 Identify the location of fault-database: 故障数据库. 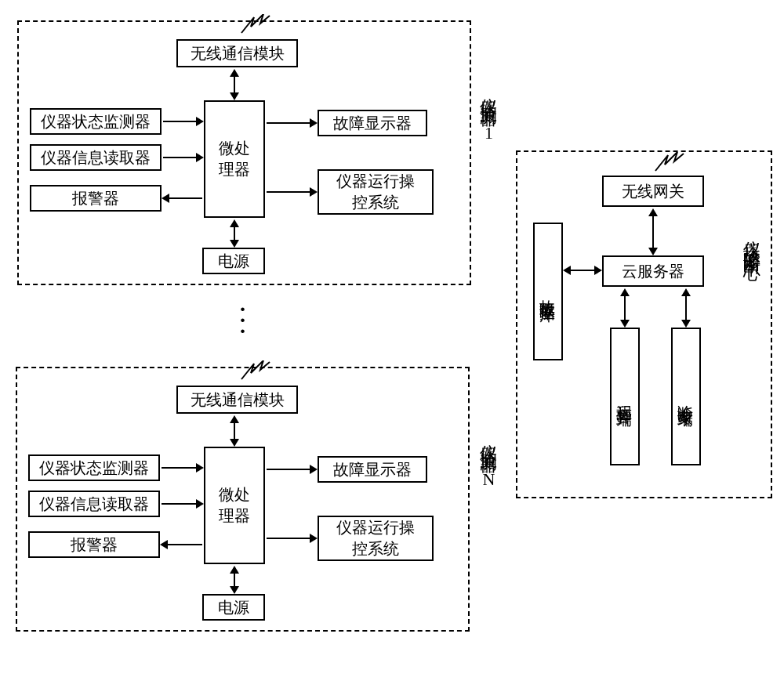
(548, 291).